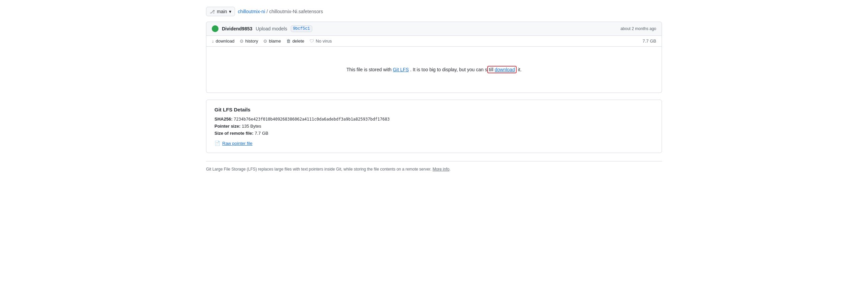  What do you see at coordinates (280, 11) in the screenshot?
I see `breadcrumb-path: chilloutmix-ni / chilloutmix-Ni.safetens…` at bounding box center [280, 11].